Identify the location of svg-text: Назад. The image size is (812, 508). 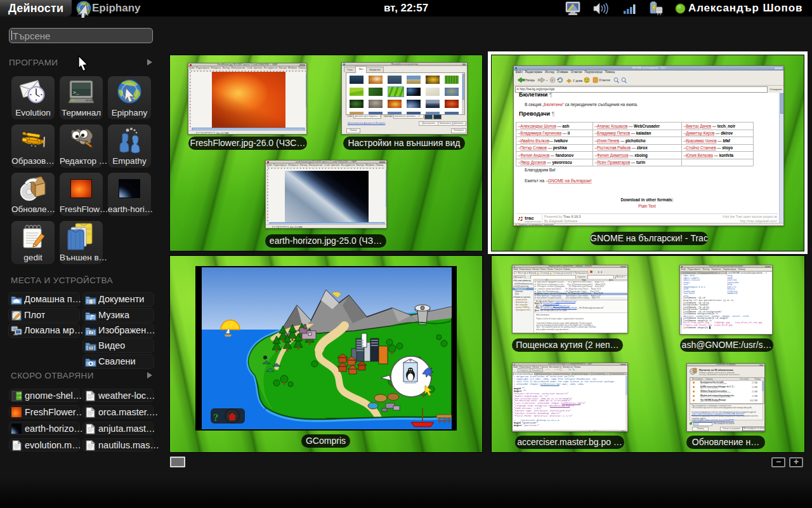
(529, 80).